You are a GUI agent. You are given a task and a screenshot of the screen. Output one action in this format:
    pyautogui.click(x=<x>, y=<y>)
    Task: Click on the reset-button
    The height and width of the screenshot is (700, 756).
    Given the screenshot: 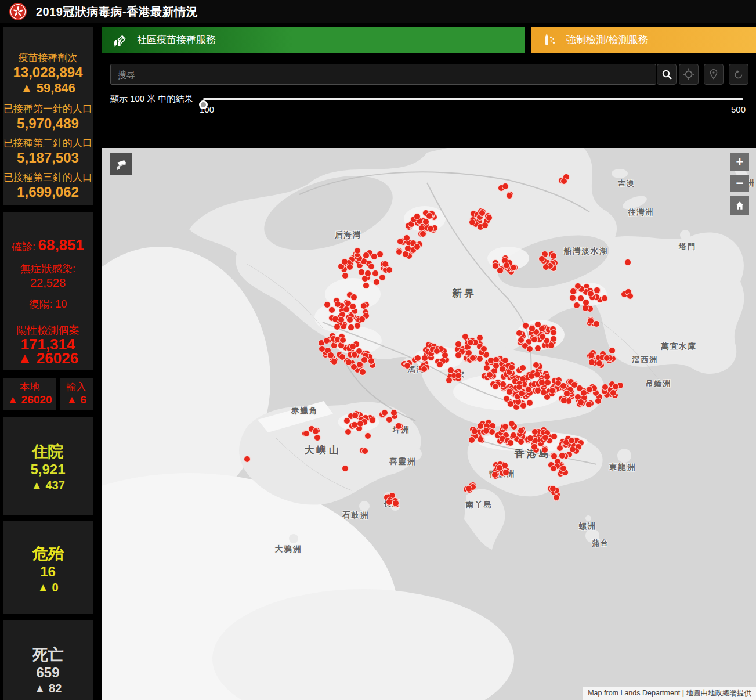 What is the action you would take?
    pyautogui.click(x=739, y=74)
    